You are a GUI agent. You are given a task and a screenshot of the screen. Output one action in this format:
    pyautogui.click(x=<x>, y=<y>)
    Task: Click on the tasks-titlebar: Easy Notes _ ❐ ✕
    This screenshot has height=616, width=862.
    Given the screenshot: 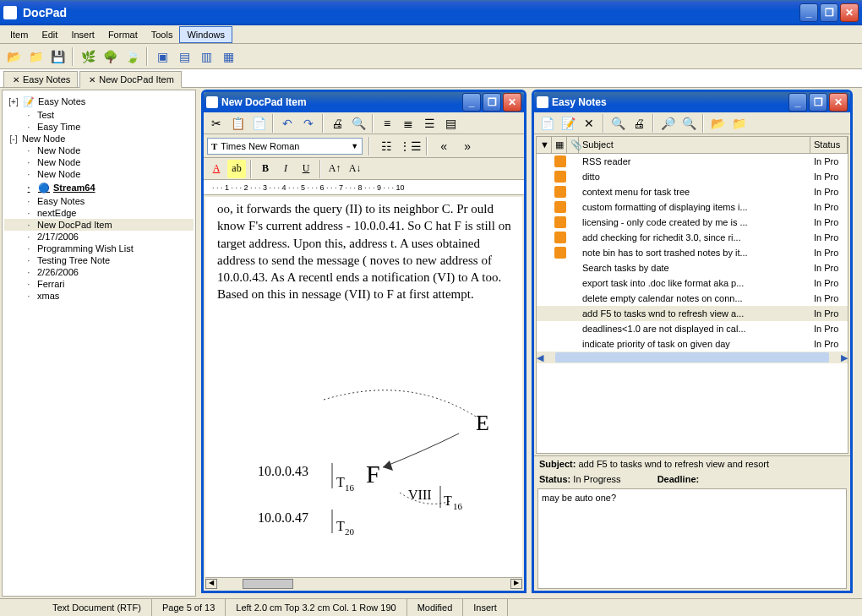 What is the action you would take?
    pyautogui.click(x=692, y=102)
    